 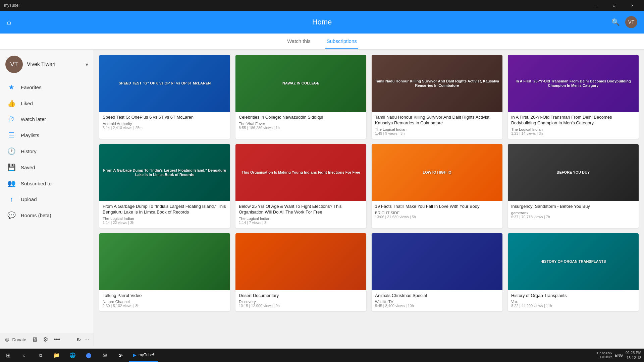 I want to click on user-section: VT Vivek Tiwari ▾, so click(x=47, y=64).